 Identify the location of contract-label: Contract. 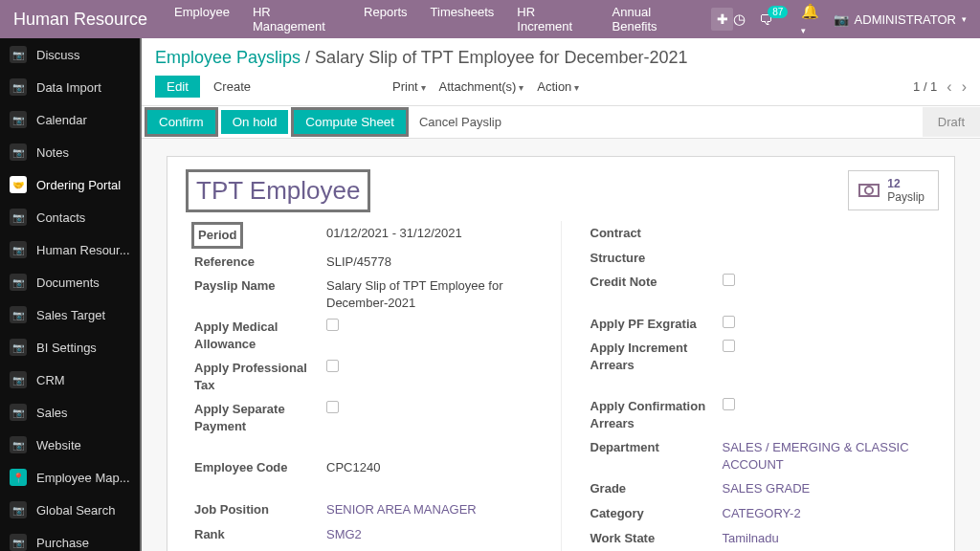
(657, 233).